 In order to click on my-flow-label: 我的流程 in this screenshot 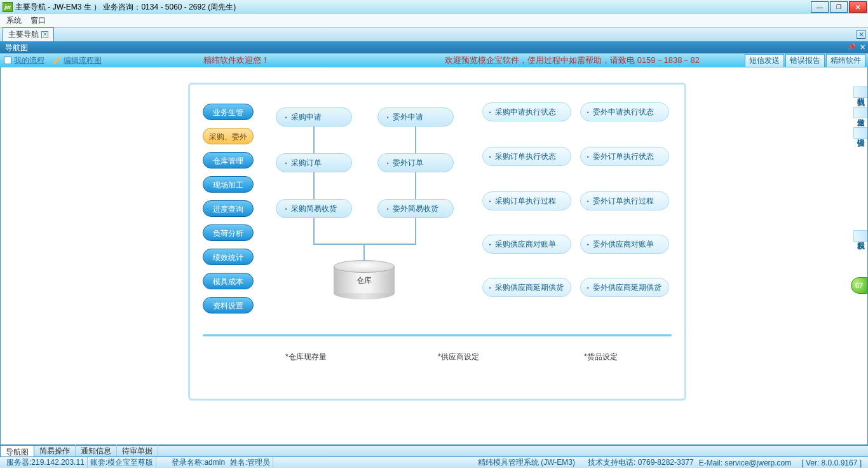, I will do `click(29, 61)`.